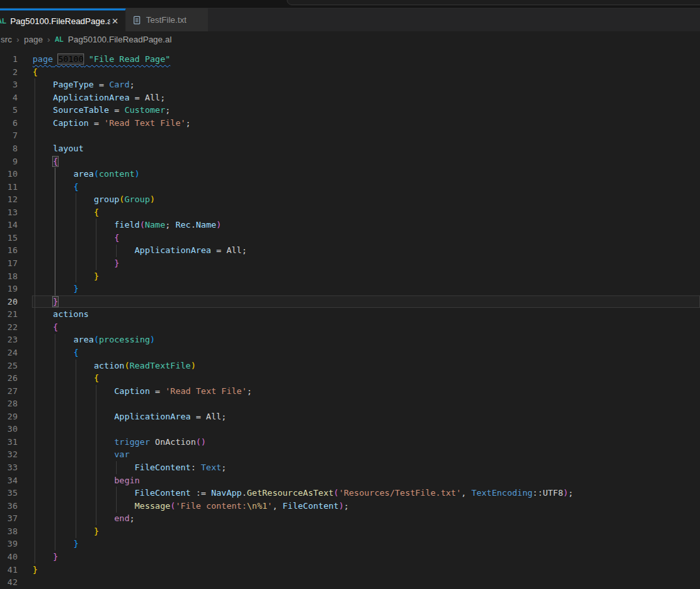  I want to click on close-icon: ✕, so click(115, 21).